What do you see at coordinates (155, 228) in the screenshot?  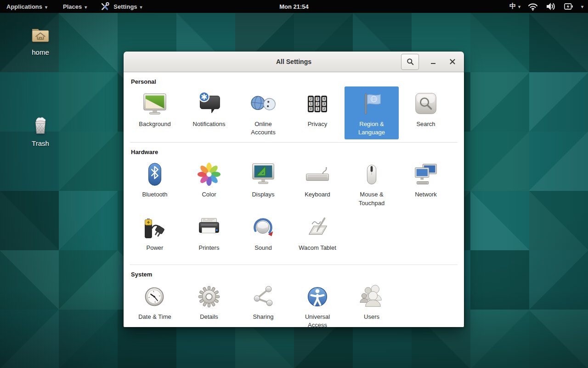 I see `power-icon` at bounding box center [155, 228].